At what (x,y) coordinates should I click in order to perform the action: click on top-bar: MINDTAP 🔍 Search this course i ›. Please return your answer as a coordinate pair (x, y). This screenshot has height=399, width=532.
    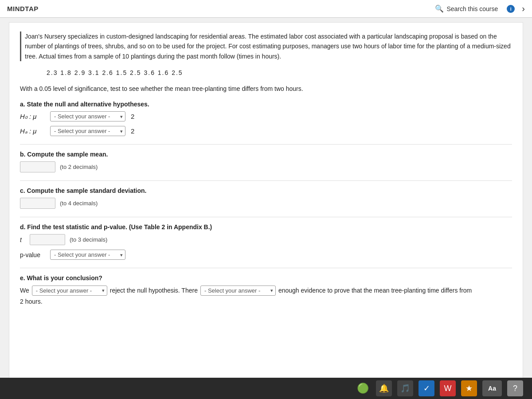
    Looking at the image, I should click on (266, 9).